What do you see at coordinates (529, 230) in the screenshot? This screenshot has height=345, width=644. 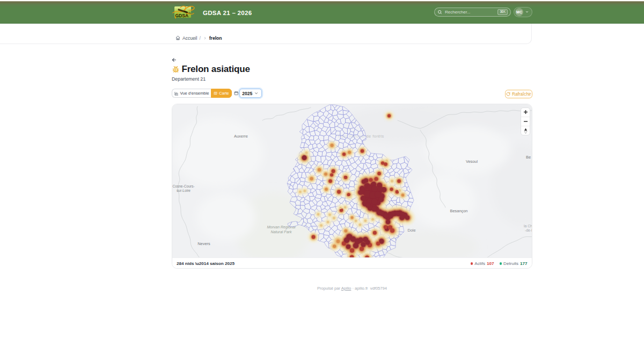 I see `svg-text: -de-Fo` at bounding box center [529, 230].